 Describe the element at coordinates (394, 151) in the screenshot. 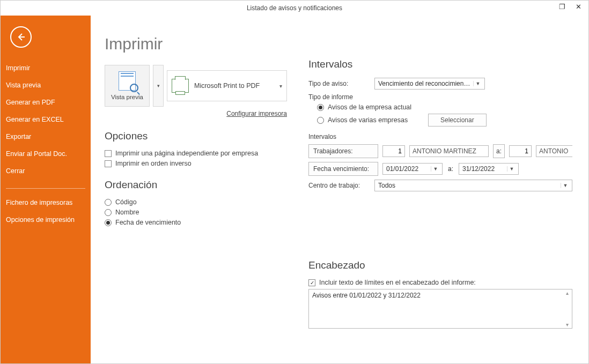

I see `trabajador-from-num` at that location.